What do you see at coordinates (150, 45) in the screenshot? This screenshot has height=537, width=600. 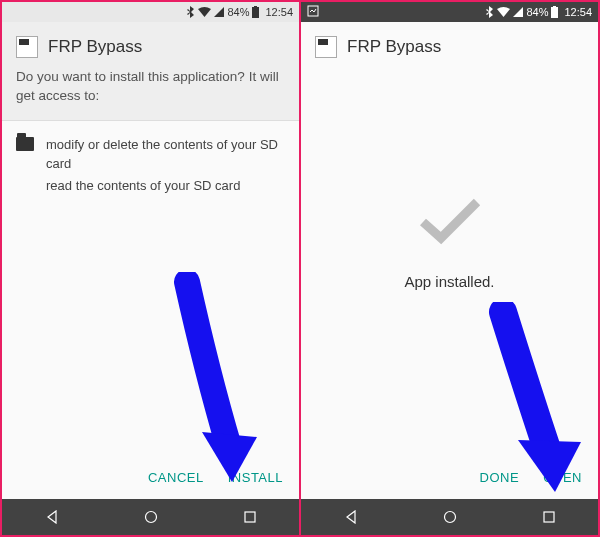 I see `install-header: FRP Bypass` at bounding box center [150, 45].